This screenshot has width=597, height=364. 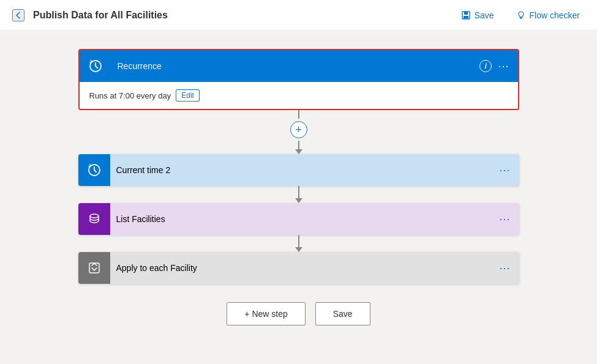 What do you see at coordinates (94, 170) in the screenshot?
I see `current-time-clock-icon` at bounding box center [94, 170].